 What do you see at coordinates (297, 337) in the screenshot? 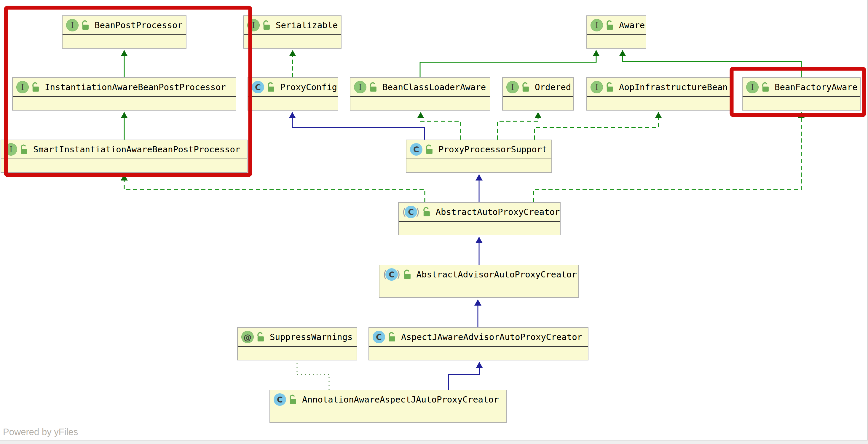
I see `node-header: (@)SuppressWarnings` at bounding box center [297, 337].